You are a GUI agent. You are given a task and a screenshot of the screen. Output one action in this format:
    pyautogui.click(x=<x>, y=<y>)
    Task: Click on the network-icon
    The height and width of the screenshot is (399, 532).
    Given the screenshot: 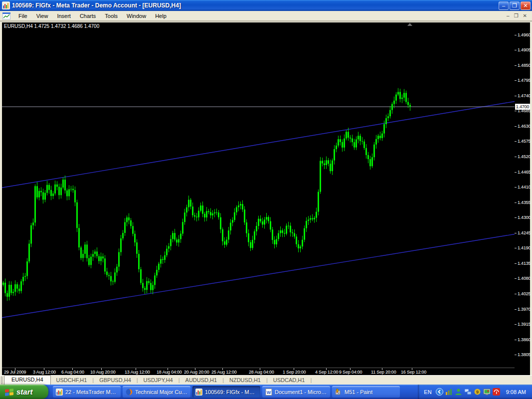 What is the action you would take?
    pyautogui.click(x=468, y=392)
    